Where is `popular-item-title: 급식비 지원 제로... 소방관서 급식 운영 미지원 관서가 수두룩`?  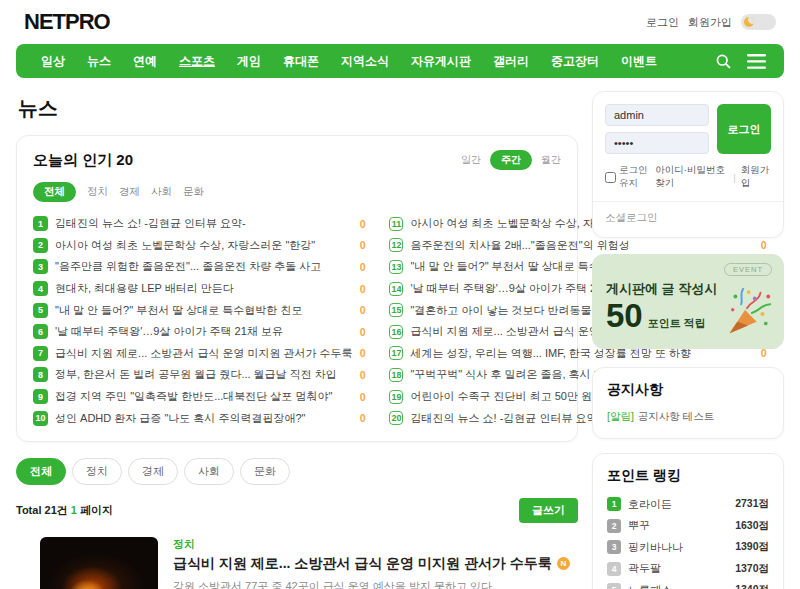 popular-item-title: 급식비 지원 제로... 소방관서 급식 운영 미지원 관서가 수두룩 is located at coordinates (204, 354).